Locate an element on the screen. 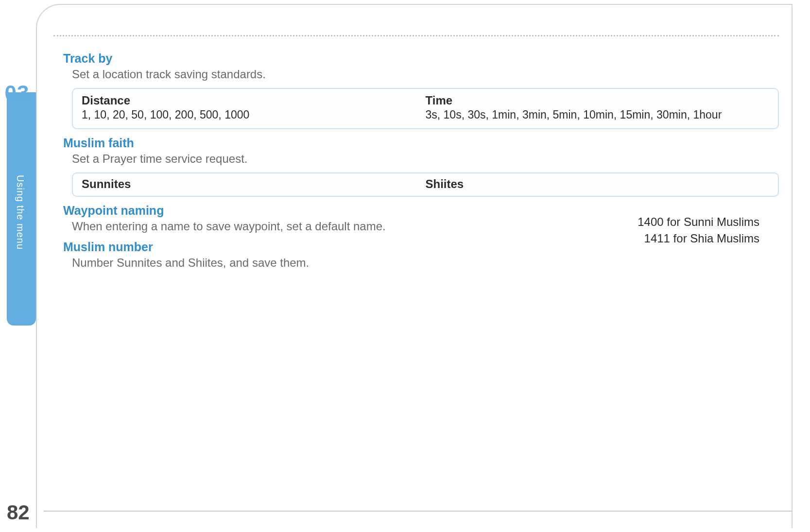  option-col-sunnites: Sunnites is located at coordinates (254, 184).